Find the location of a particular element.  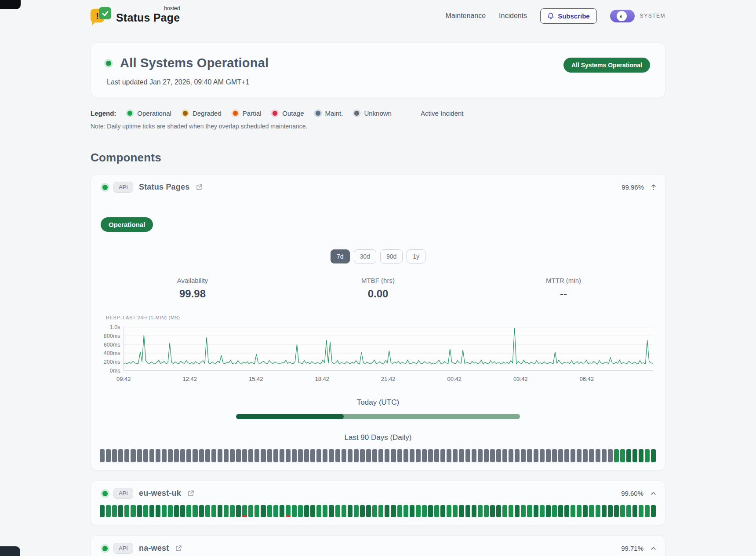

theme-toggle: ◐ is located at coordinates (622, 16).